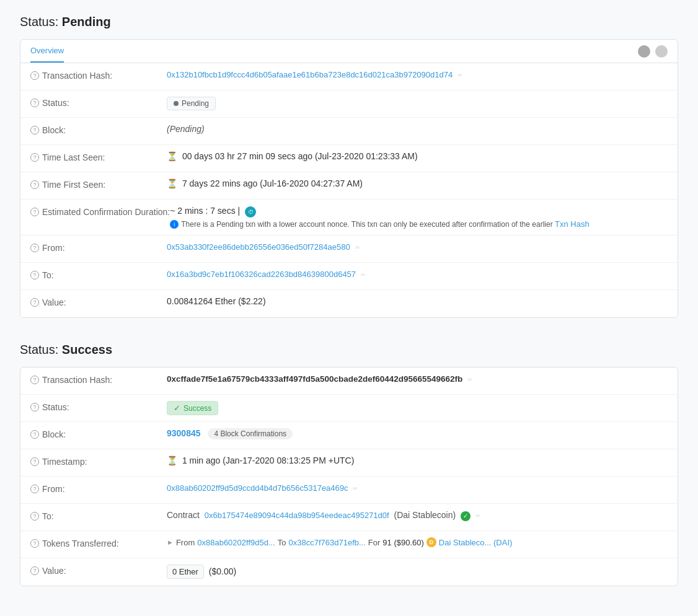 This screenshot has width=698, height=616. Describe the element at coordinates (417, 408) in the screenshot. I see `success-status-badge-container: ✓ Success` at that location.